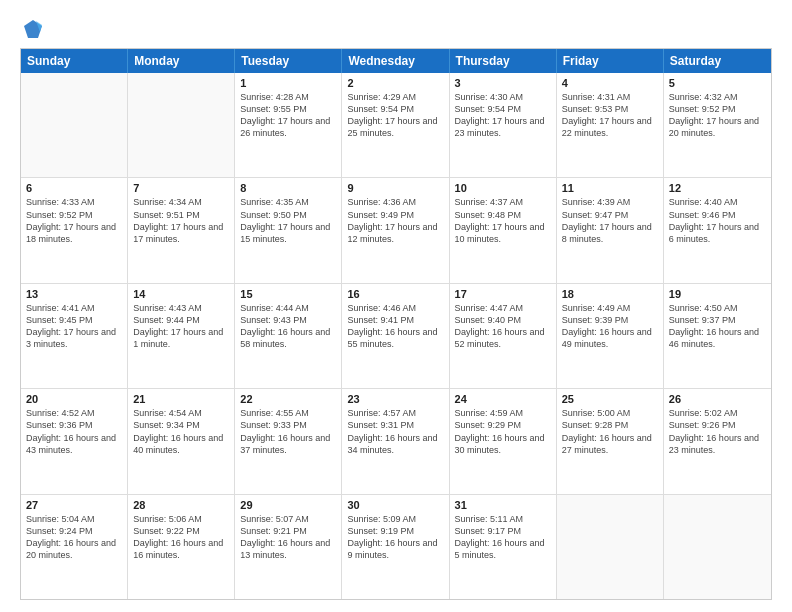 Image resolution: width=792 pixels, height=612 pixels. What do you see at coordinates (718, 61) in the screenshot?
I see `weekday-header: Saturday` at bounding box center [718, 61].